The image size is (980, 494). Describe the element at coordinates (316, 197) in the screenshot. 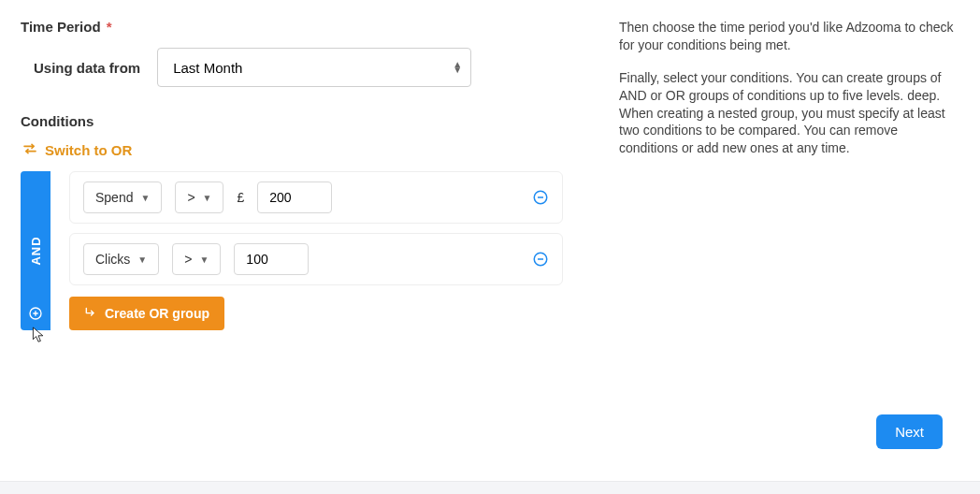

I see `condition-row: Spend ▼ > ▼ £` at that location.